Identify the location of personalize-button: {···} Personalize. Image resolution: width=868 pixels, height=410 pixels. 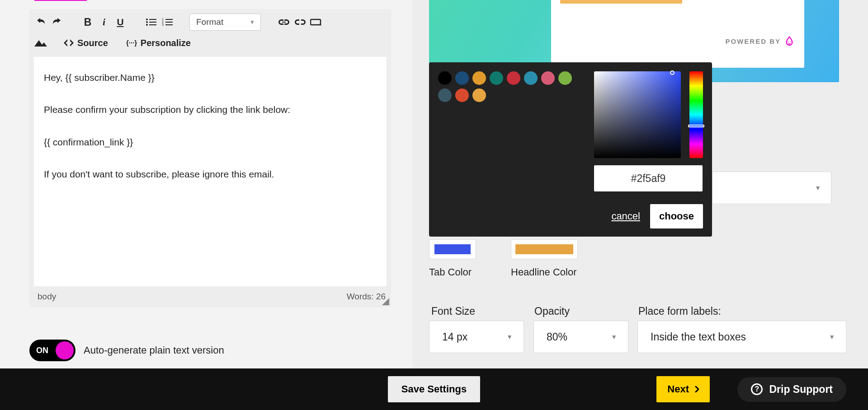
(158, 43).